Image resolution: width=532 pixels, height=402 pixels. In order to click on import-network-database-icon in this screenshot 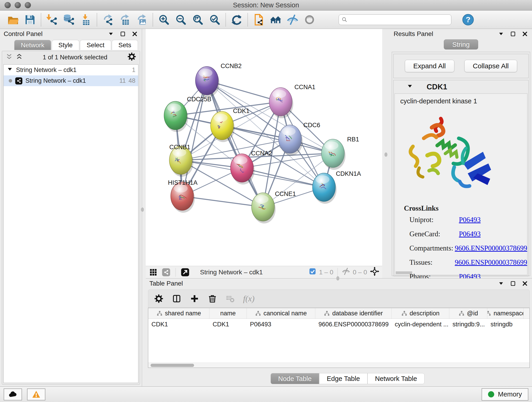, I will do `click(69, 20)`.